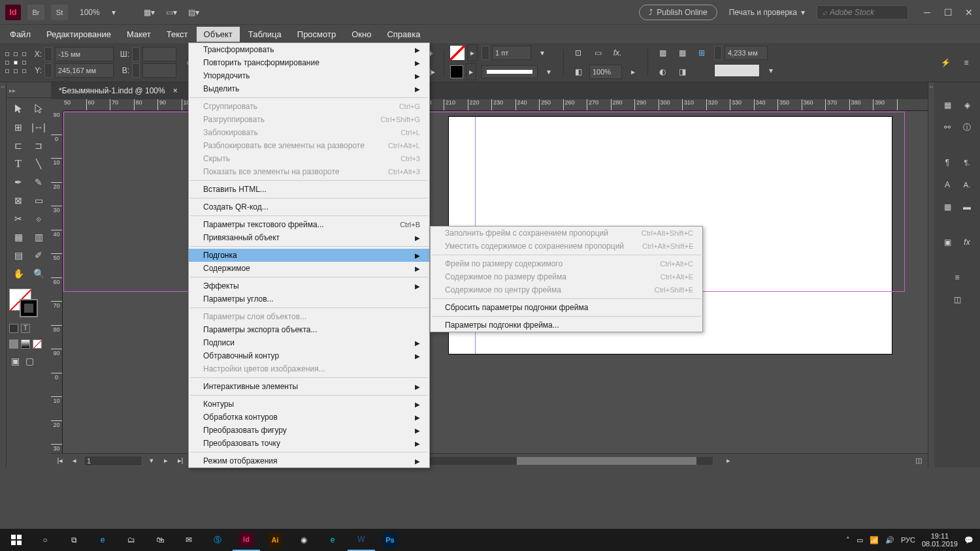  Describe the element at coordinates (767, 12) in the screenshot. I see `workspace-switcher: Печать и проверка ▾` at that location.